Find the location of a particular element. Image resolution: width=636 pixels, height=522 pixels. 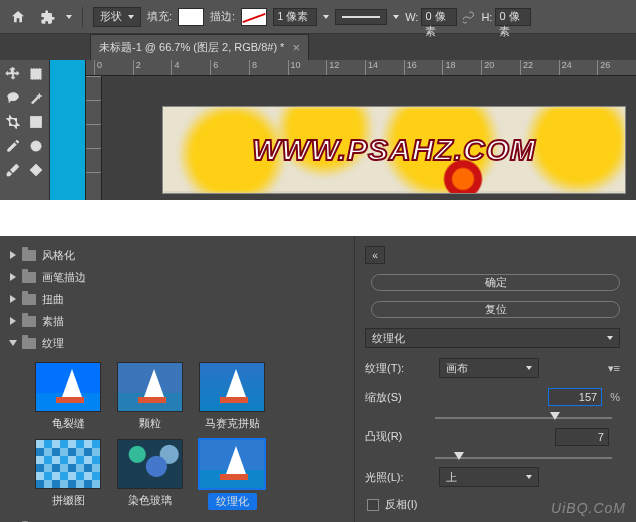

relief-input: 7 is located at coordinates (582, 437).